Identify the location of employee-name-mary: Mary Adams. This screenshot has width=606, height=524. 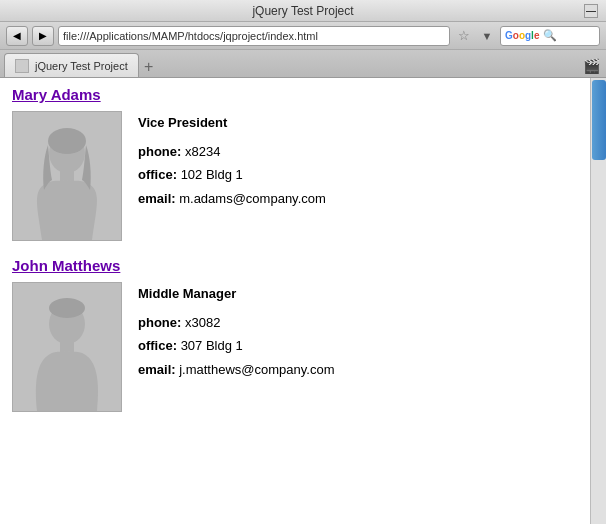
(295, 94).